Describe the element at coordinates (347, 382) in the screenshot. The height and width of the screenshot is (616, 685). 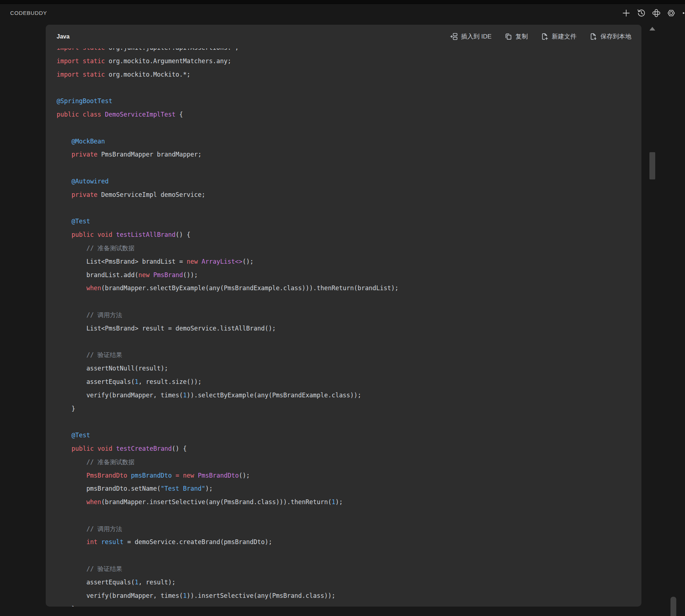
I see `code-line: assertEquals(1, result.size());` at that location.